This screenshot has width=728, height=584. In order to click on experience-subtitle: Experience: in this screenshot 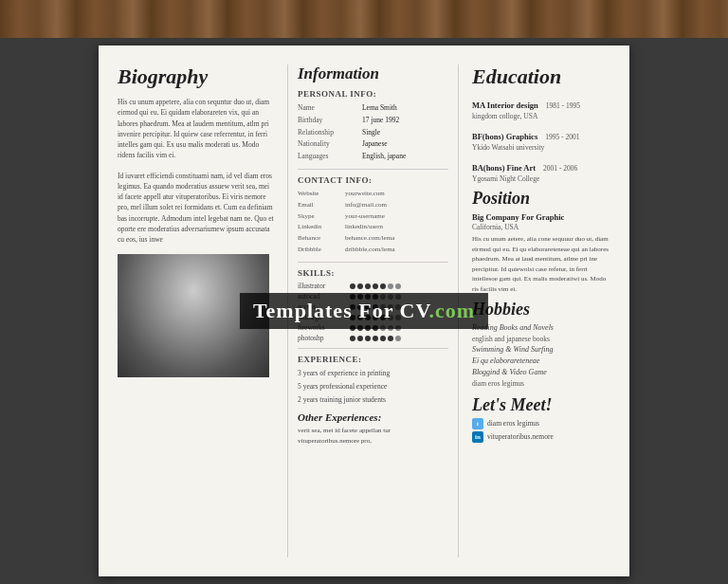, I will do `click(373, 359)`.